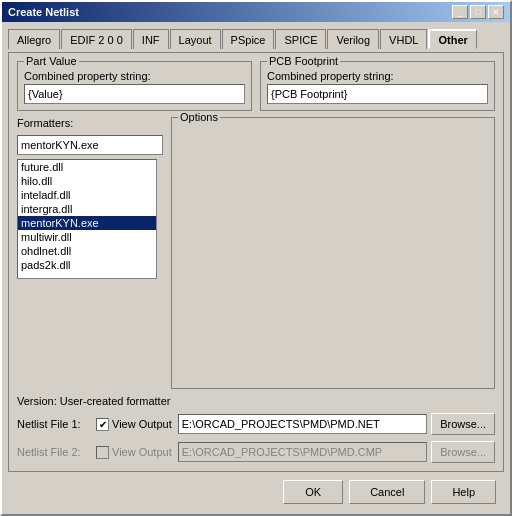  I want to click on list-item: intergra.dll, so click(87, 209).